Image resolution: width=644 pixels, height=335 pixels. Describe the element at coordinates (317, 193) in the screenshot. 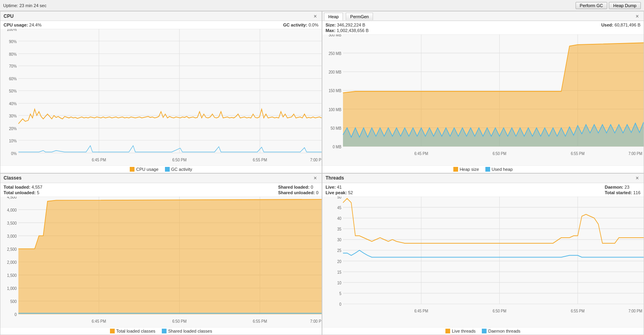

I see `shared-unloaded-value: 0` at that location.